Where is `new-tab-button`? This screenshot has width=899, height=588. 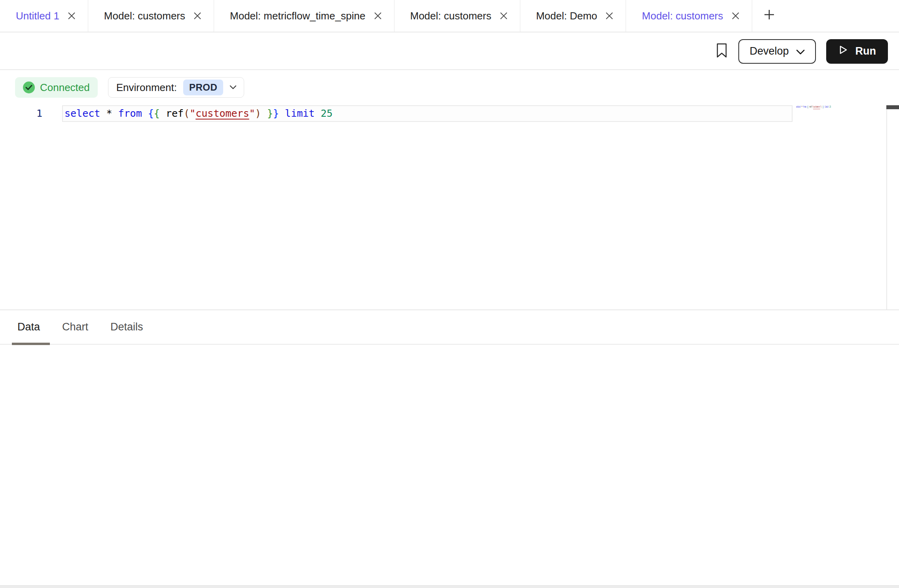 new-tab-button is located at coordinates (767, 16).